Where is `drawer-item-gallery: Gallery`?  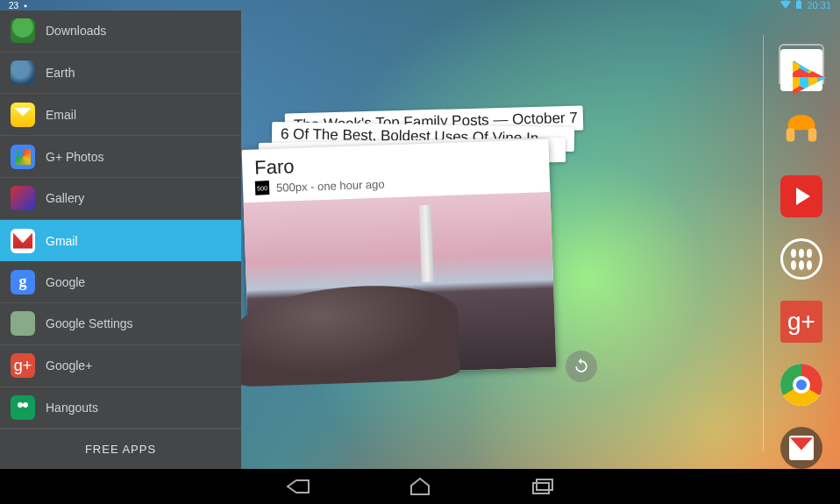 drawer-item-gallery: Gallery is located at coordinates (121, 199).